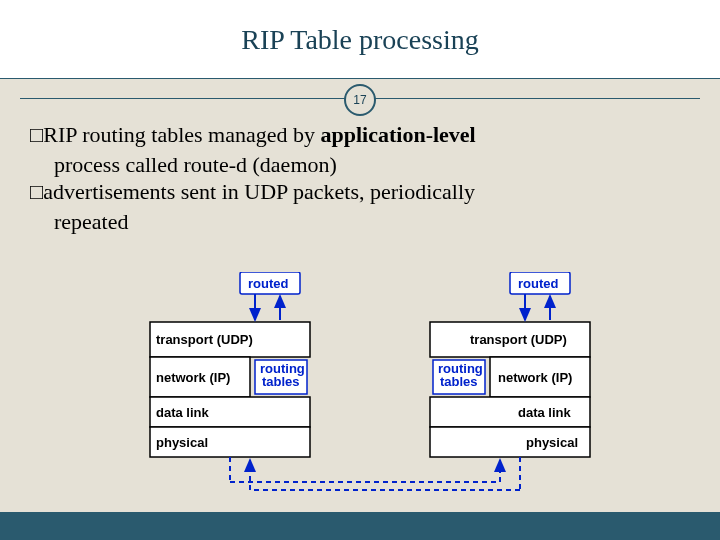  Describe the element at coordinates (268, 284) in the screenshot. I see `left-routed-label: routed` at that location.